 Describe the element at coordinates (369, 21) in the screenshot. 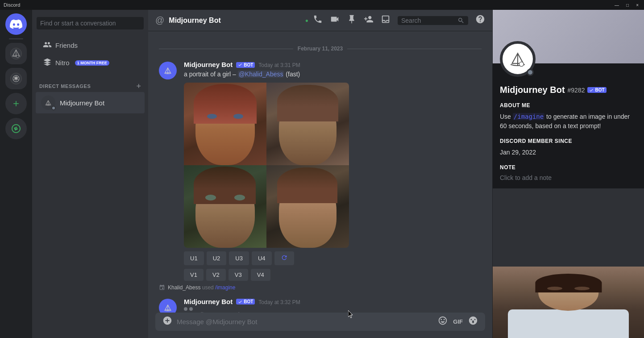

I see `add-member-button` at that location.